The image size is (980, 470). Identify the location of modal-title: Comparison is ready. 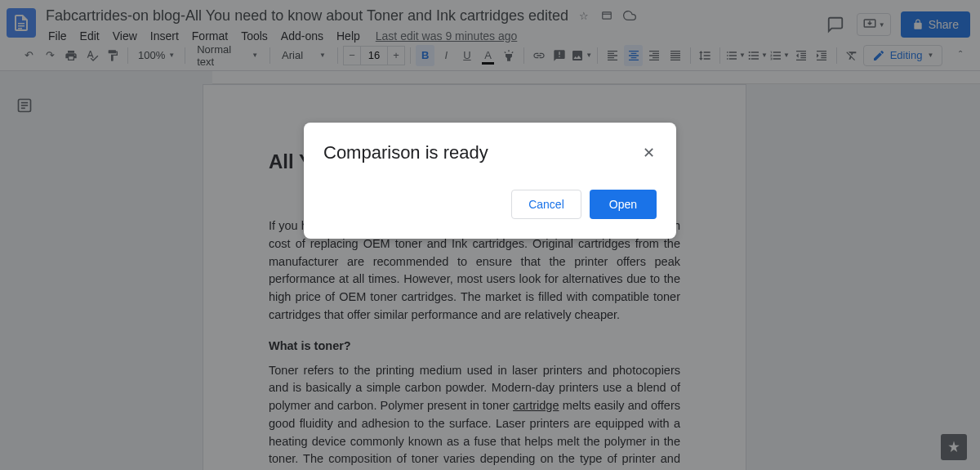
(406, 153).